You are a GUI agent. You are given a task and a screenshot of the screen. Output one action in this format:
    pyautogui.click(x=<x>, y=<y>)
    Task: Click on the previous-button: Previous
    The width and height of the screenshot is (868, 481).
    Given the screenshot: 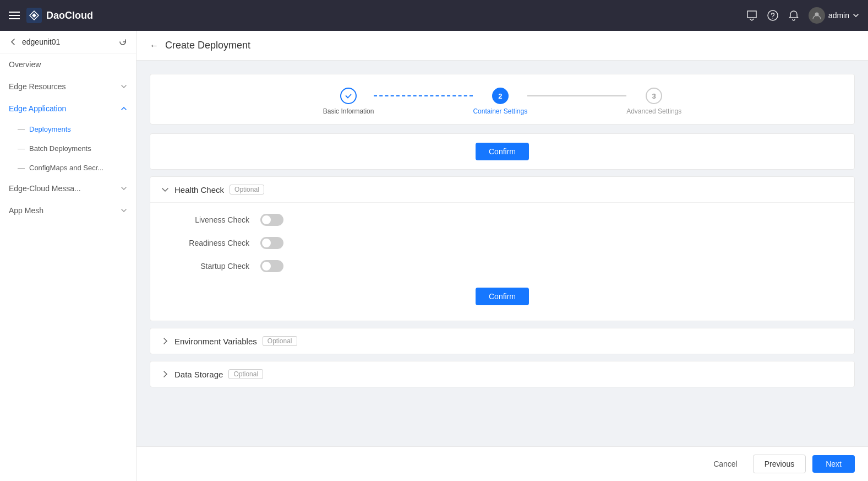 What is the action you would take?
    pyautogui.click(x=779, y=464)
    